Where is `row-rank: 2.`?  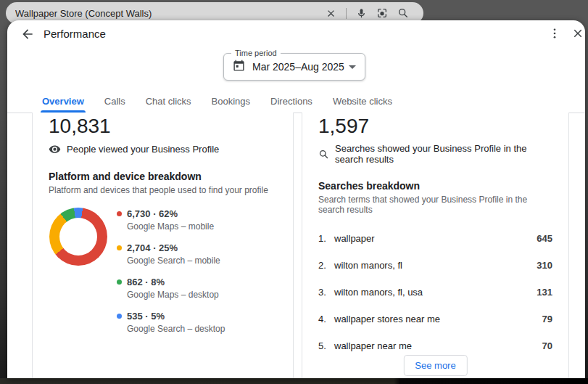
row-rank: 2. is located at coordinates (326, 266).